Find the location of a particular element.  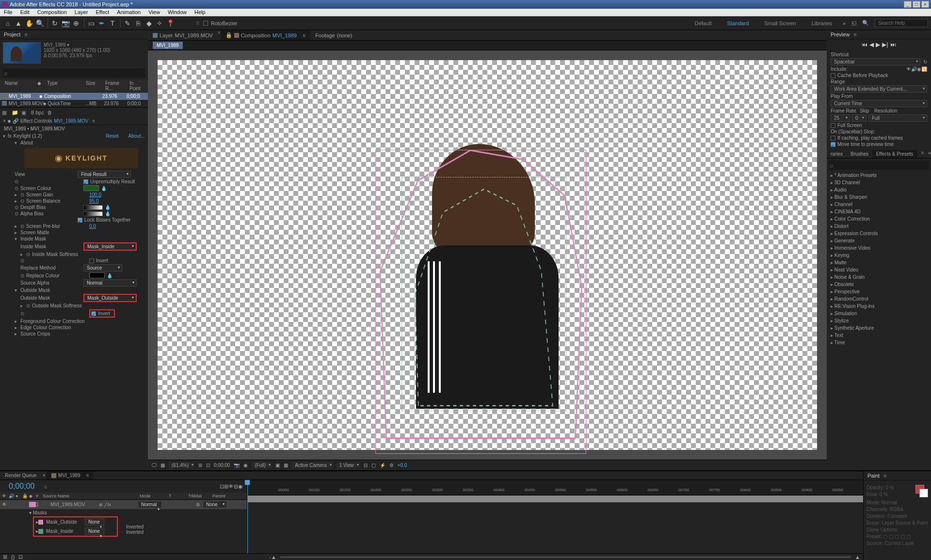

inside-mask-dropdown: Mask_Inside is located at coordinates (110, 246).